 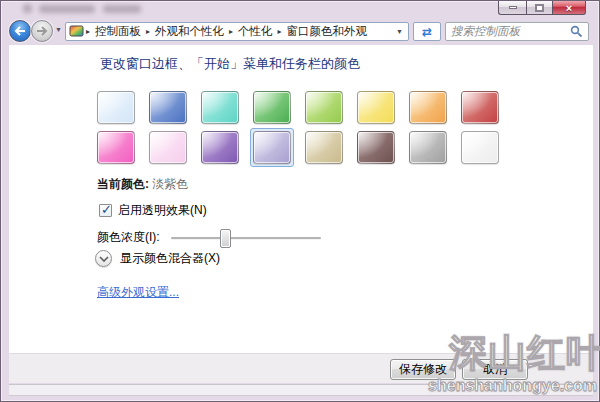 I want to click on navigation-bar: ▼ ▸控制面板▸外观和个性化▸个性化▸窗口颜色和外观 ▼ ⇄ 搜索控制面板, so click(x=300, y=31).